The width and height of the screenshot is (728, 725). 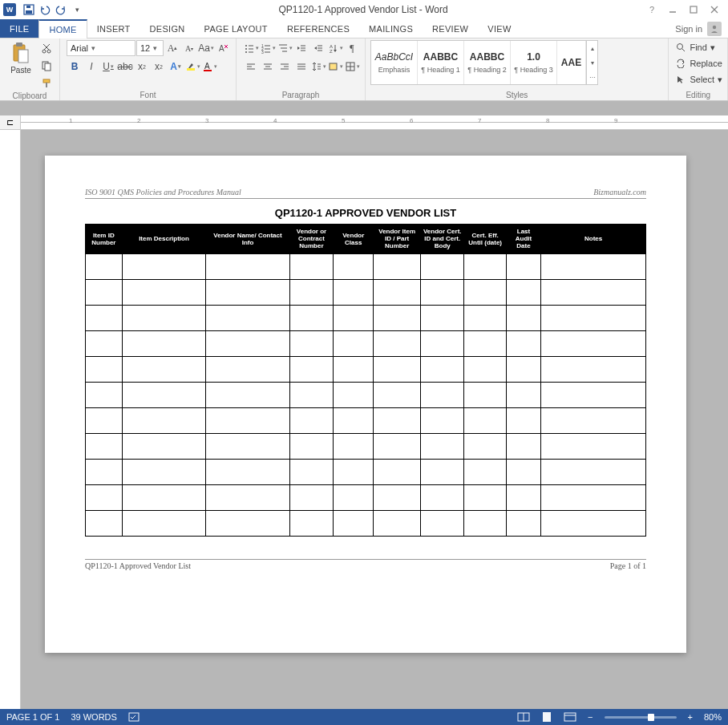 I want to click on font-color-icon: A, so click(x=209, y=67).